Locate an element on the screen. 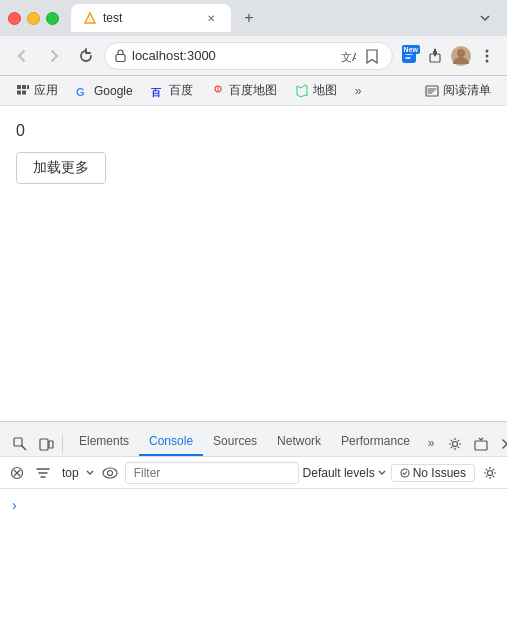 The height and width of the screenshot is (631, 507). console-no-issues: No Issues is located at coordinates (433, 473).